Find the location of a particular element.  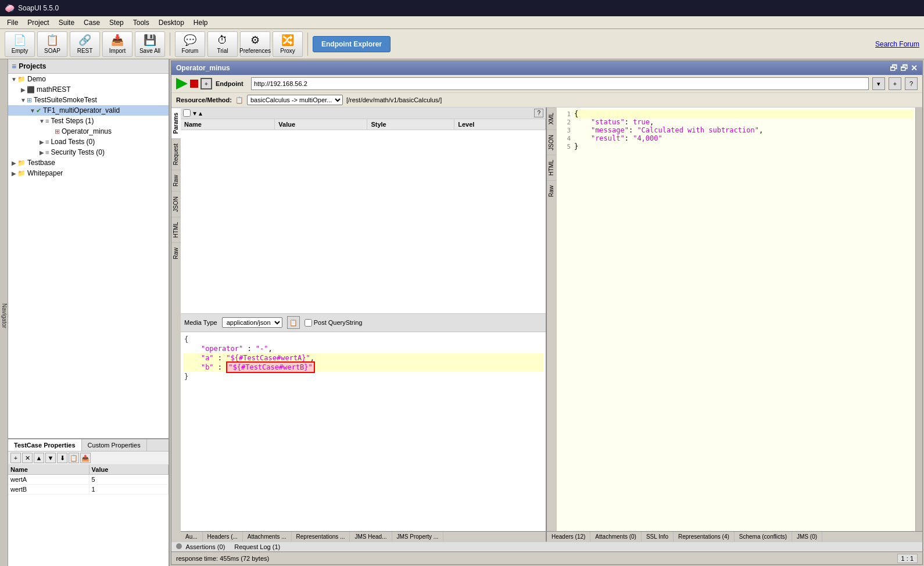

req-tab-representations: Representations ... is located at coordinates (321, 537).